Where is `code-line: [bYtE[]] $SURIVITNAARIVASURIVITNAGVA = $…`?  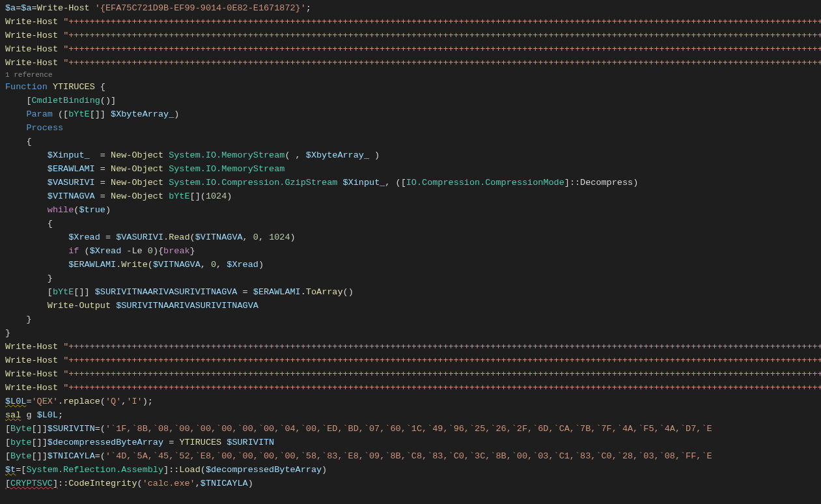
code-line: [bYtE[]] $SURIVITNAARIVASURIVITNAGVA = $… is located at coordinates (410, 292).